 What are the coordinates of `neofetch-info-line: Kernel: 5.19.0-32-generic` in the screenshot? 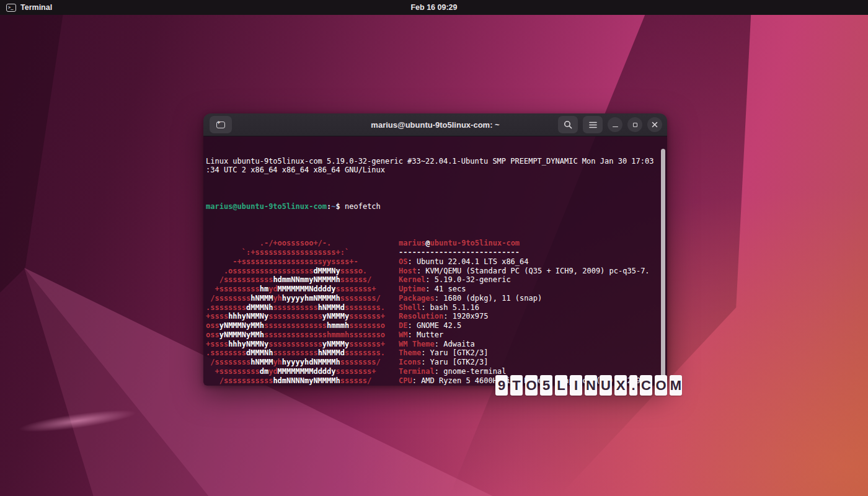 It's located at (525, 280).